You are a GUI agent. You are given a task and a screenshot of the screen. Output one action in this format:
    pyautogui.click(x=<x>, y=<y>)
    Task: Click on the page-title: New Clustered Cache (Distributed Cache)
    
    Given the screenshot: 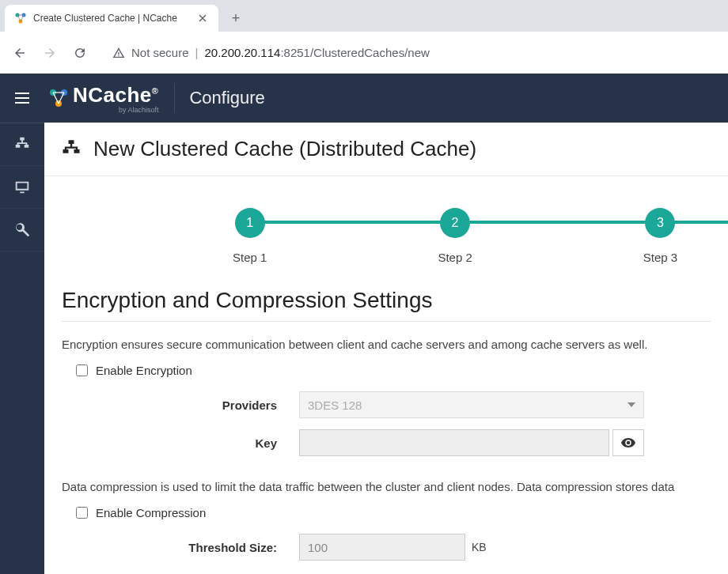 What is the action you would take?
    pyautogui.click(x=285, y=149)
    